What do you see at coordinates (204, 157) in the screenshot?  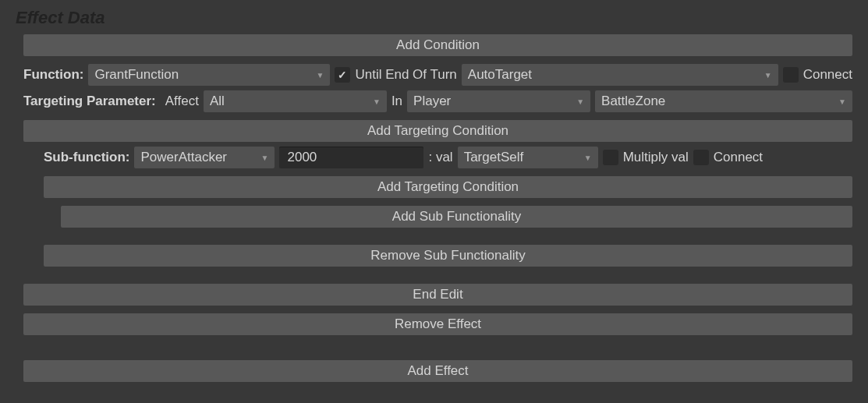 I see `sub-function-select: PowerAttacker ▼` at bounding box center [204, 157].